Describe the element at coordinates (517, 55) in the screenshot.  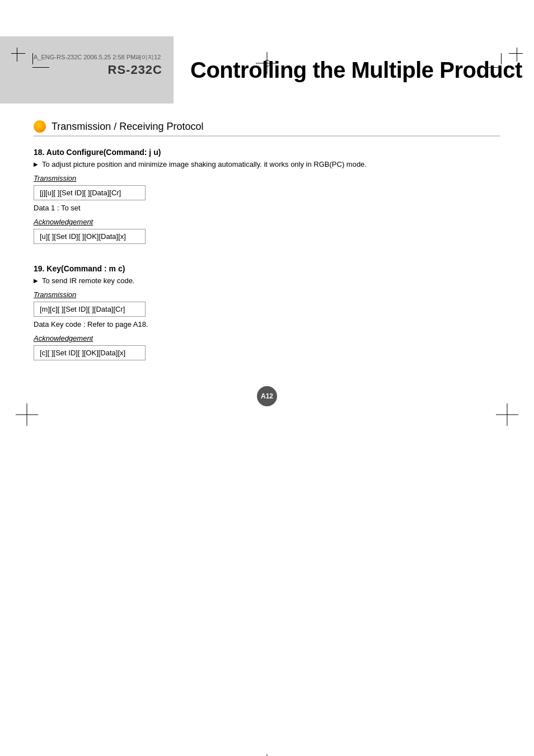
I see `crop-mark-tr-v` at that location.